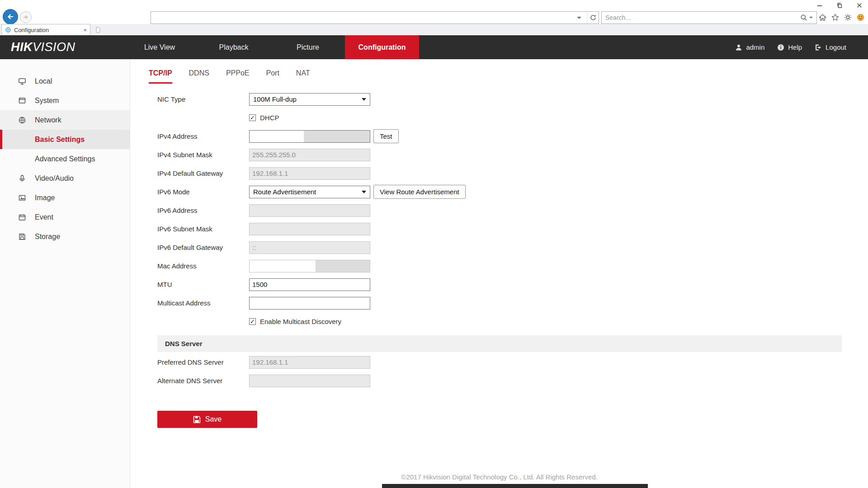  I want to click on ipv4-address-redaction, so click(337, 136).